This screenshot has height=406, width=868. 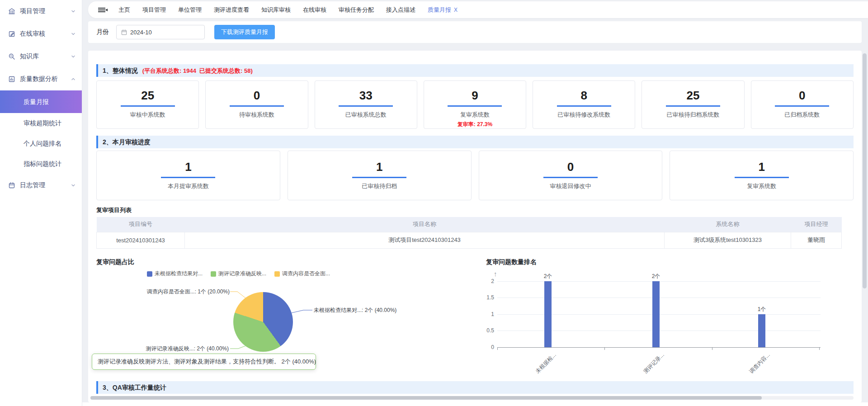 What do you see at coordinates (670, 320) in the screenshot?
I see `re-review-issue-ranking-bar-chart: 复审问题数量排名 ↑ 0 0.5 1 1.5 2 2个 2个 1个 未根据检..…` at bounding box center [670, 320].